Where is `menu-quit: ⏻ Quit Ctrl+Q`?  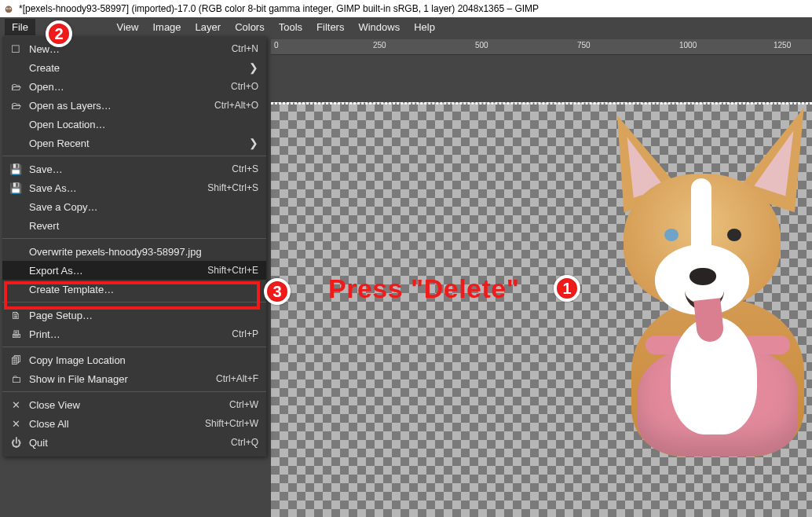
menu-quit: ⏻ Quit Ctrl+Q is located at coordinates (134, 442).